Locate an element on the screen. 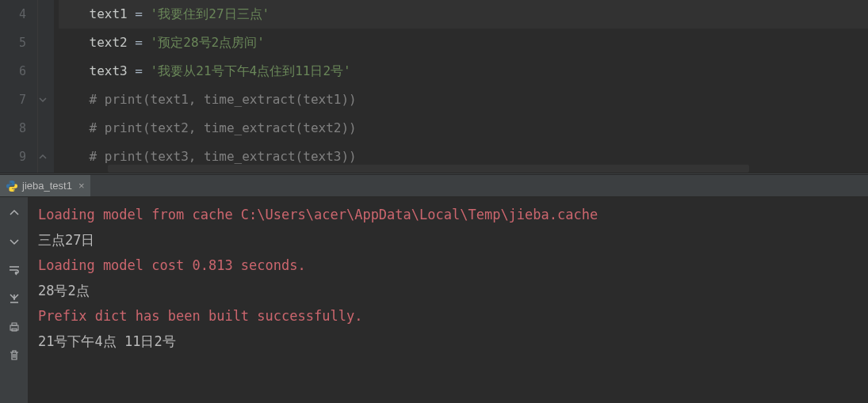 The image size is (868, 403). run-tab-label: jieba_test1 is located at coordinates (48, 185).